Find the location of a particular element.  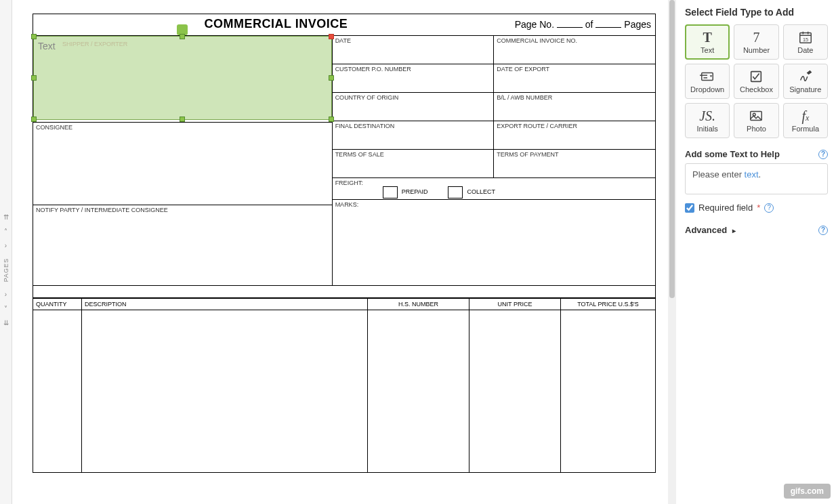

vertical-scrollbar is located at coordinates (672, 252).